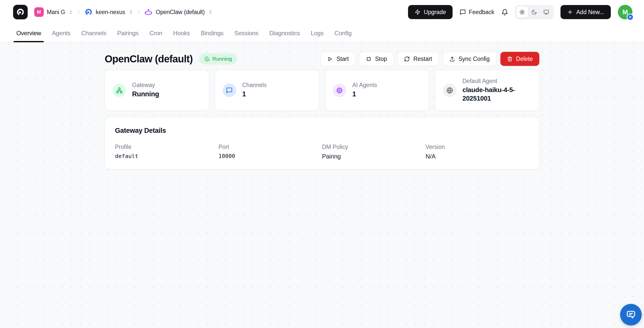  What do you see at coordinates (270, 152) in the screenshot?
I see `port-field: Port 10000` at bounding box center [270, 152].